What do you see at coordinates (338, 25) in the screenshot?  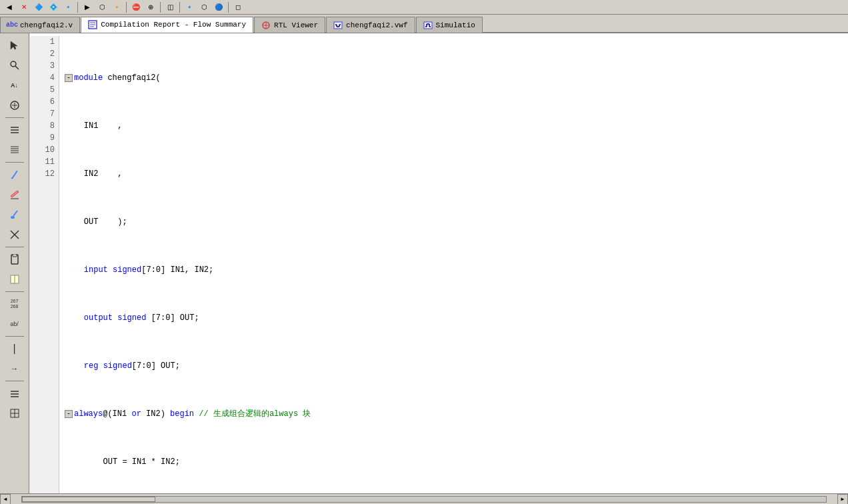 I see `tab-vwf-icon` at bounding box center [338, 25].